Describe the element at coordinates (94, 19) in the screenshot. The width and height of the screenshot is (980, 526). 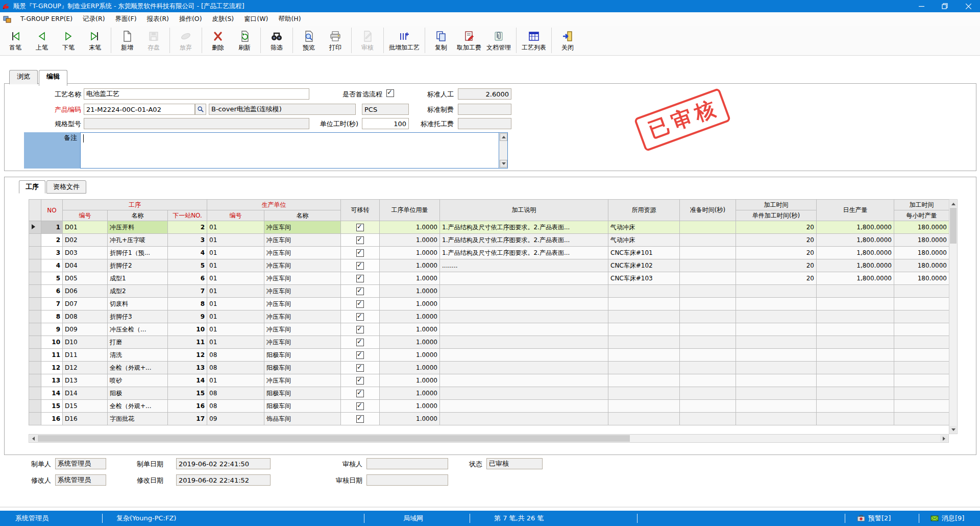
I see `menu-item-1: 记录(R)` at that location.